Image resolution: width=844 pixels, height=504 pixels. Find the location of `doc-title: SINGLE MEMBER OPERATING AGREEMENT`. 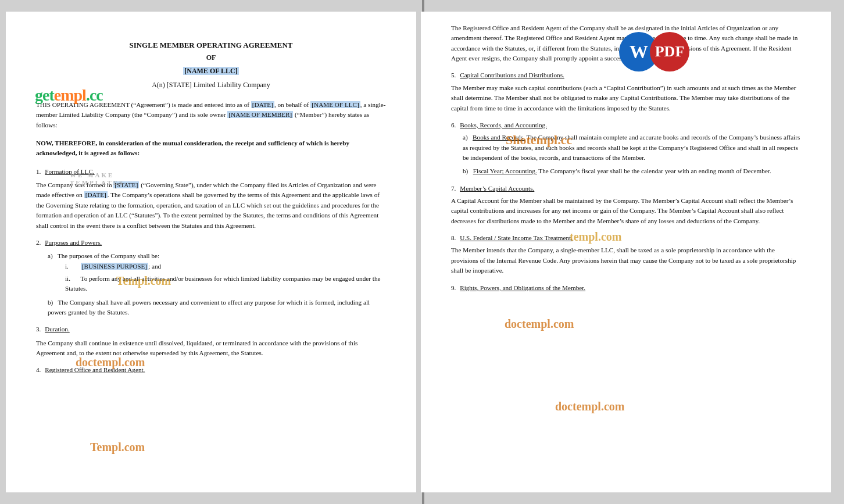

doc-title: SINGLE MEMBER OPERATING AGREEMENT is located at coordinates (211, 45).